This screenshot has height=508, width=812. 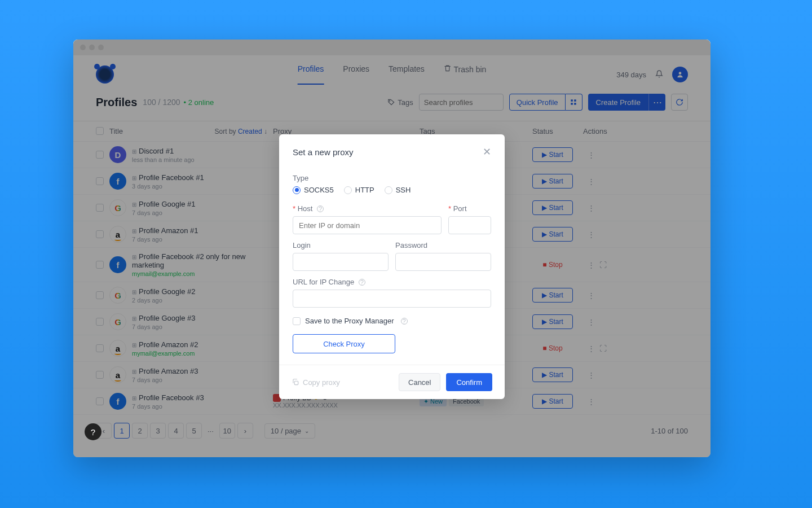 What do you see at coordinates (350, 321) in the screenshot?
I see `save-label: Save to the Proxy Manager` at bounding box center [350, 321].